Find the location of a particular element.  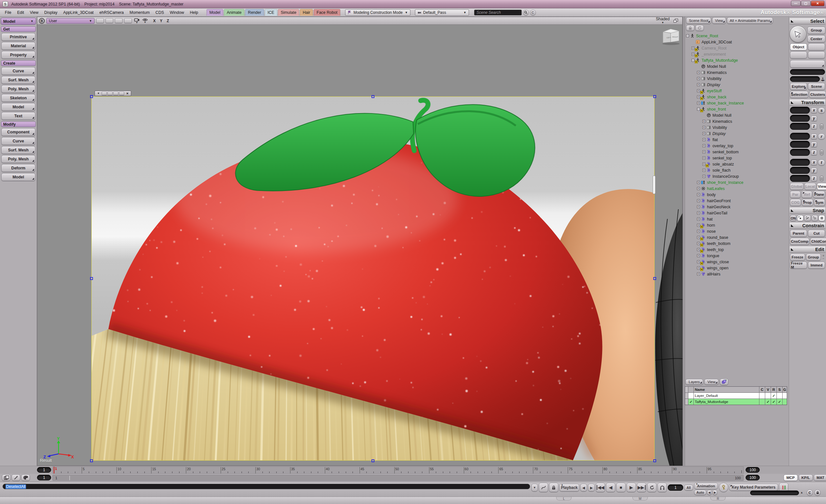

s-y-axis-button: y is located at coordinates (814, 119).